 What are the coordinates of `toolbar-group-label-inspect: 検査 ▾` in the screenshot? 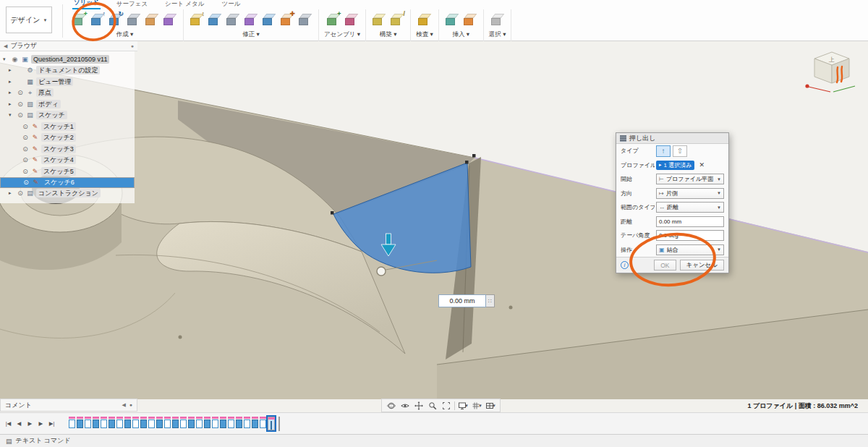 It's located at (425, 35).